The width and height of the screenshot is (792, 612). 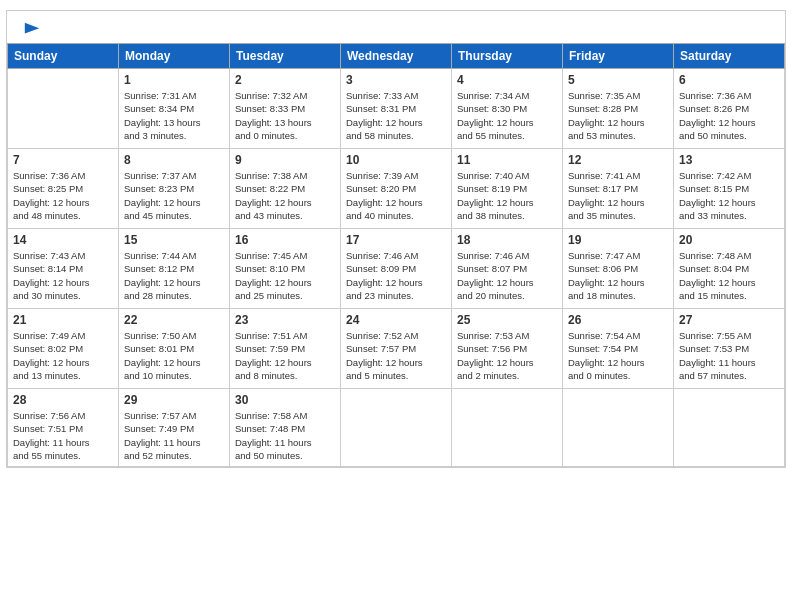 What do you see at coordinates (396, 189) in the screenshot?
I see `week-row-2: 7Sunrise: 7:36 AMSunset: 8:25 PMDaylight…` at bounding box center [396, 189].